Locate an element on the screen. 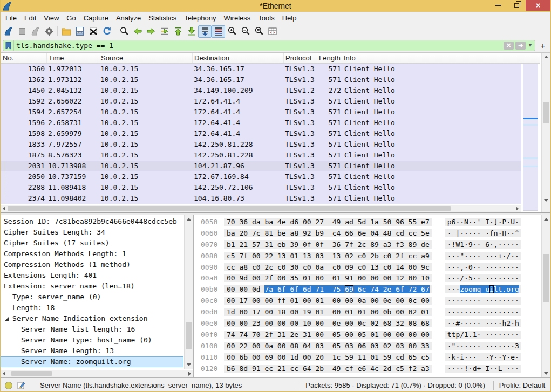 The image size is (551, 392). hex-byte: 0e is located at coordinates (387, 301).